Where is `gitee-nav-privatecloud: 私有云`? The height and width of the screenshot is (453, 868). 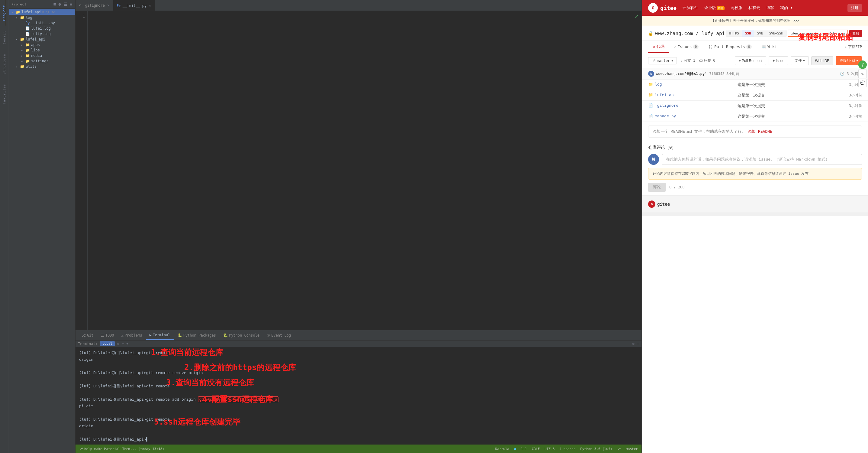
gitee-nav-privatecloud: 私有云 is located at coordinates (754, 8).